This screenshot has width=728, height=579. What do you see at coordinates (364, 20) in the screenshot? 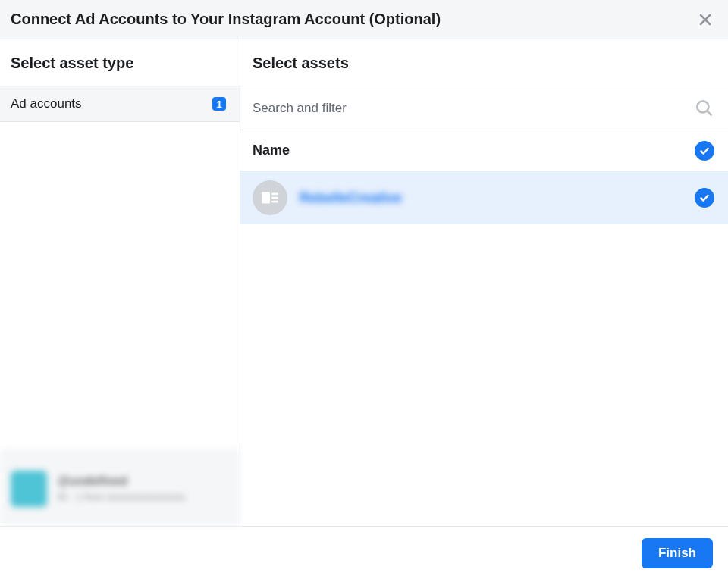
I see `dialog-header: Connect Ad Accounts to Your Instagram Ac…` at bounding box center [364, 20].